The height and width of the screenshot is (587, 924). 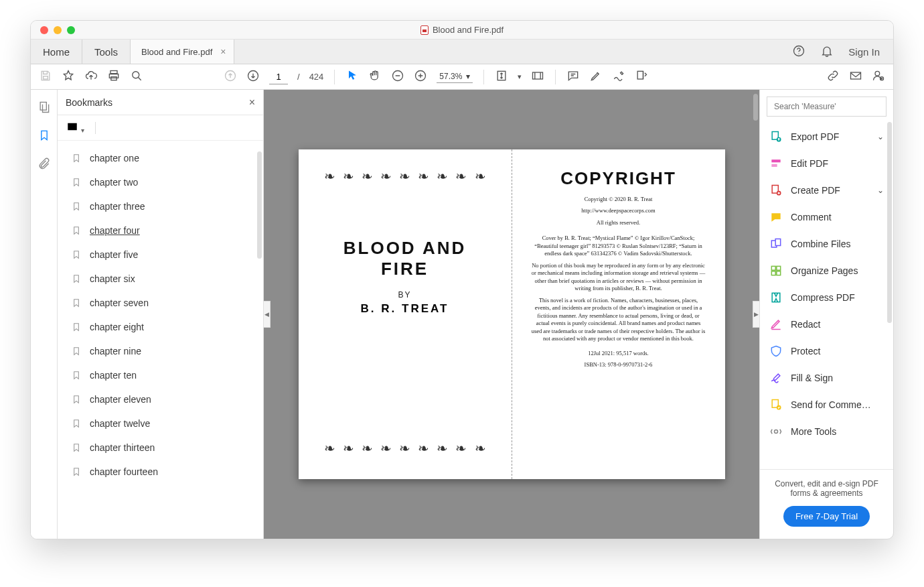 I want to click on bookmark-item: chapter two, so click(x=161, y=182).